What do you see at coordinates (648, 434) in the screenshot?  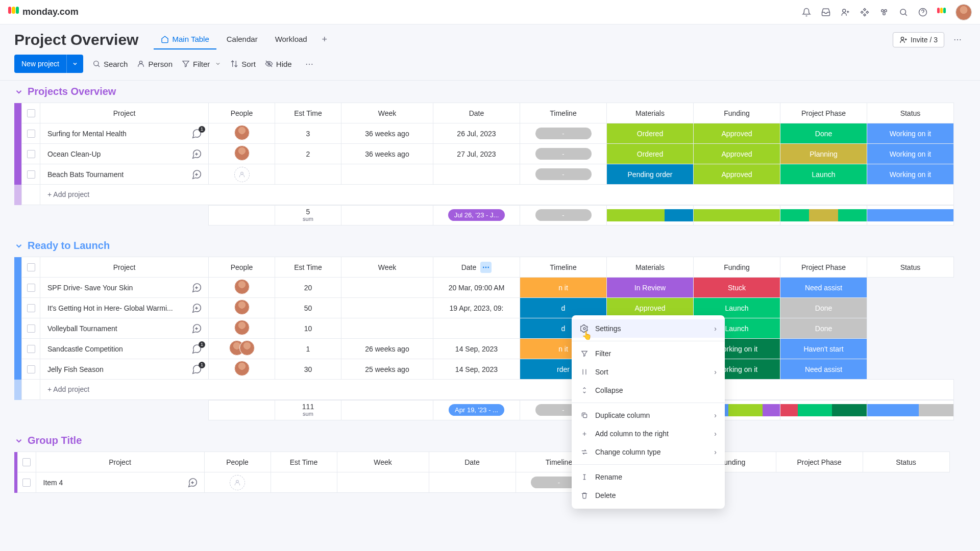 I see `menu-addcol: +Add column to the right›` at bounding box center [648, 434].